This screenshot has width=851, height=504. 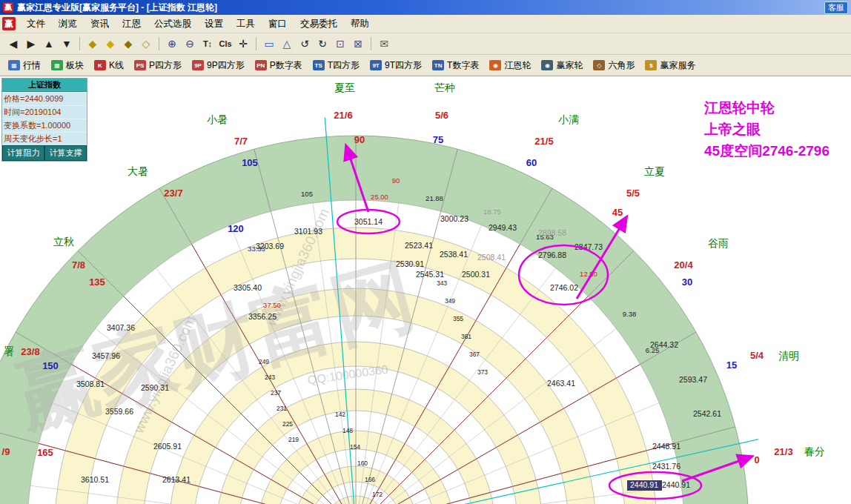 What do you see at coordinates (360, 139) in the screenshot?
I see `degree-label: 90` at bounding box center [360, 139].